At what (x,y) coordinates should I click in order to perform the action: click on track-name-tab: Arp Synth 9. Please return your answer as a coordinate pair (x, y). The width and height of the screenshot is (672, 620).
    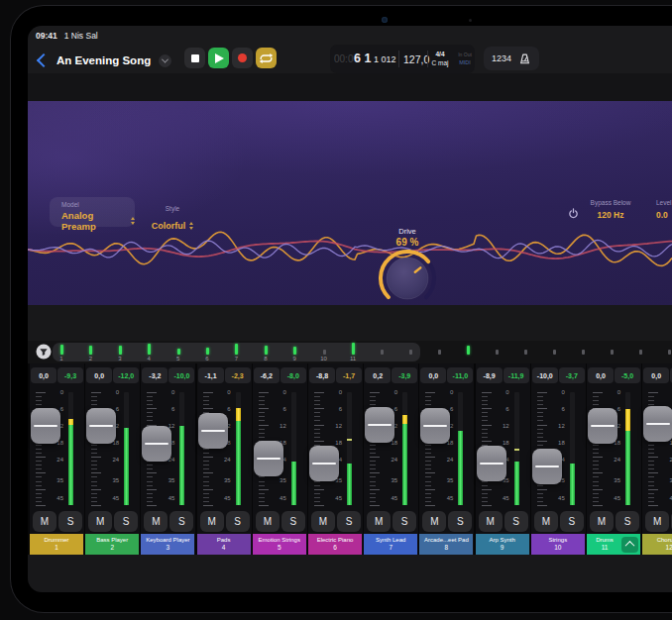
    Looking at the image, I should click on (503, 545).